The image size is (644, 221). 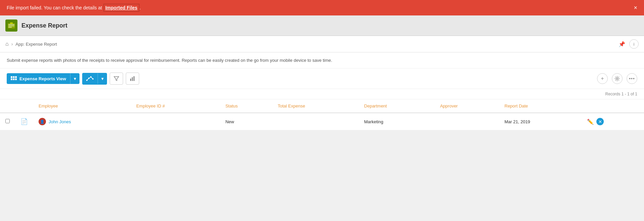 What do you see at coordinates (75, 79) in the screenshot?
I see `view-select-arrow: ▾` at bounding box center [75, 79].